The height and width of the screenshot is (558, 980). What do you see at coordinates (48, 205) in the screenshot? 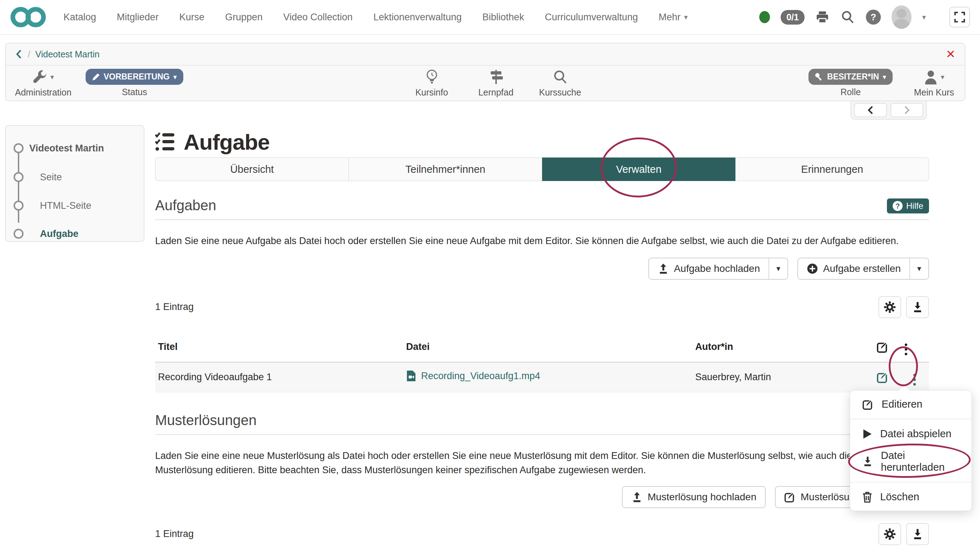
I see `sidebar-item-html-seite: HTML-Seite` at bounding box center [48, 205].